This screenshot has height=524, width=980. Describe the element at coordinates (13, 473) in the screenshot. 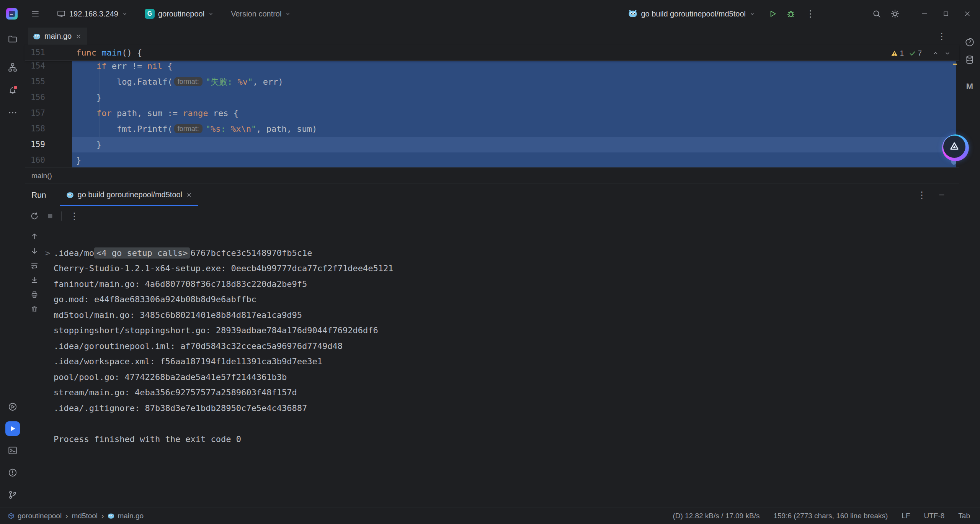

I see `problems-tool-button` at that location.